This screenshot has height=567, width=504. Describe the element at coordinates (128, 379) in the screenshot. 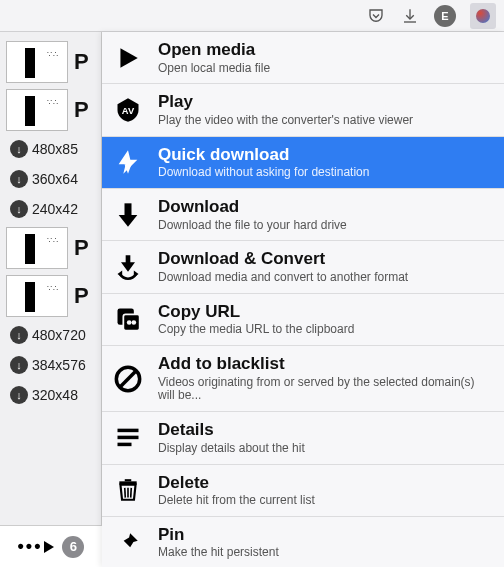

I see `blacklist-icon` at that location.